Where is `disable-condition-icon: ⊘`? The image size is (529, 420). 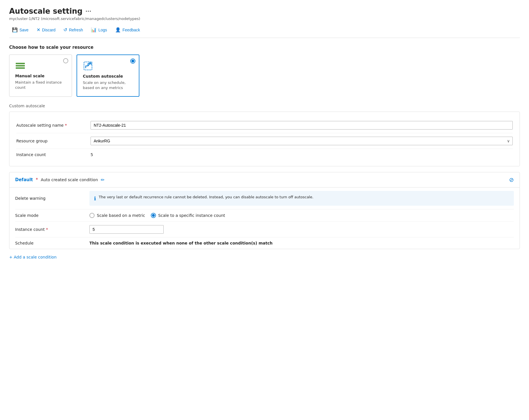 disable-condition-icon: ⊘ is located at coordinates (511, 180).